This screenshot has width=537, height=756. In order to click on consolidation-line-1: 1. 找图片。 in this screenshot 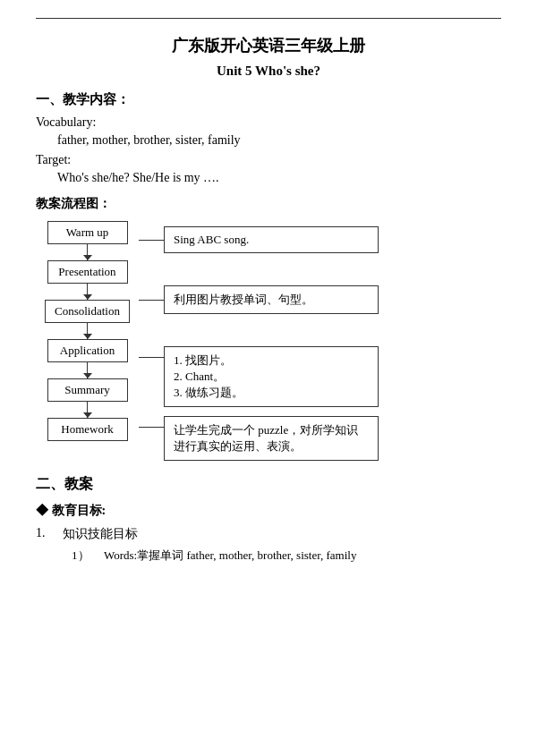, I will do `click(271, 361)`.